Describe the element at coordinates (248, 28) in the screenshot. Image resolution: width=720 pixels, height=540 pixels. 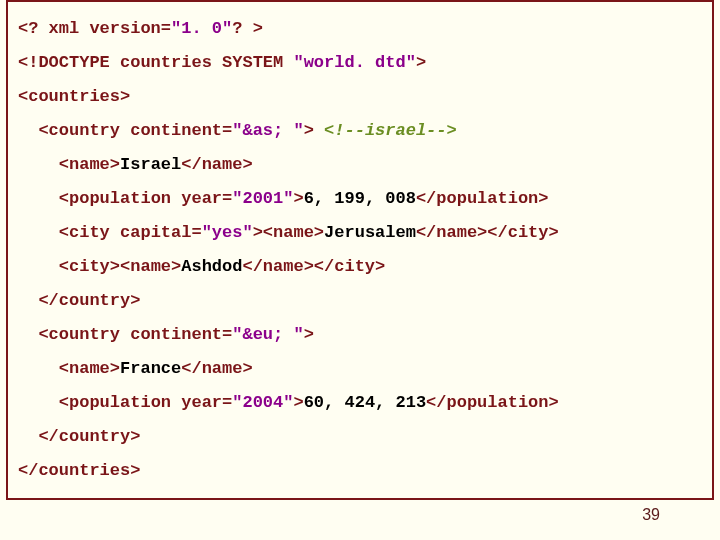
I see `code-tag: ? >` at that location.